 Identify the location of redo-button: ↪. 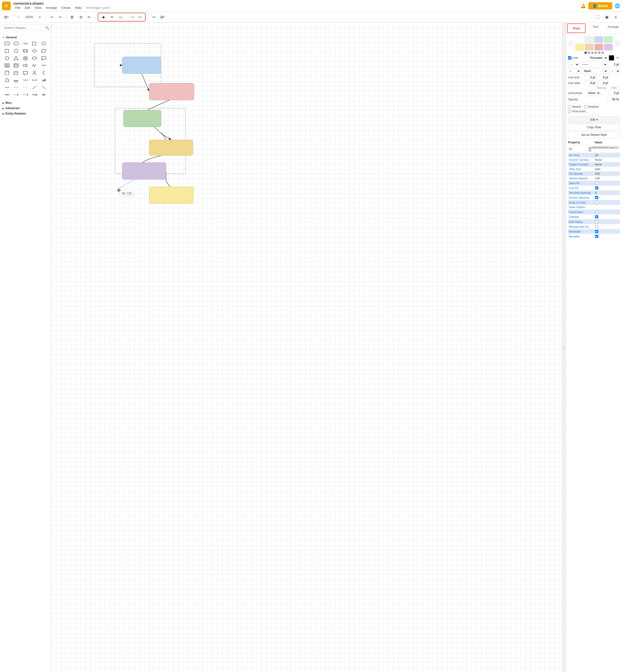
(60, 17).